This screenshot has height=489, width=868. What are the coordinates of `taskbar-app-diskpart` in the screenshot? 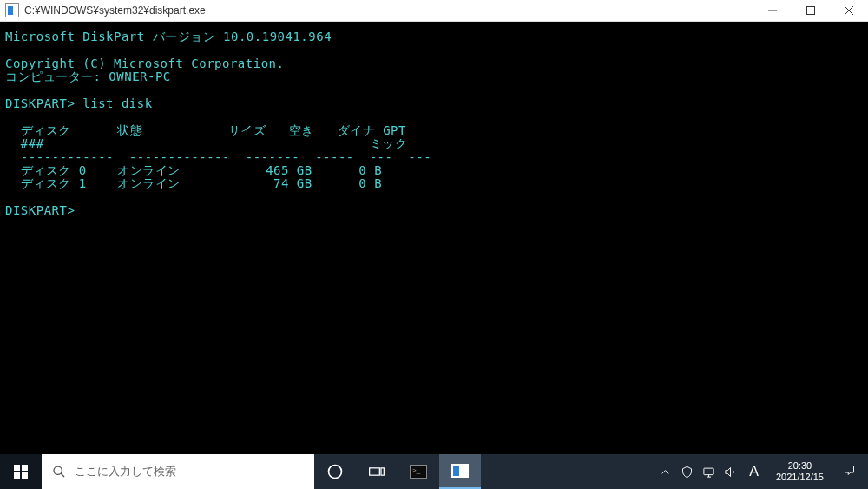 It's located at (460, 472).